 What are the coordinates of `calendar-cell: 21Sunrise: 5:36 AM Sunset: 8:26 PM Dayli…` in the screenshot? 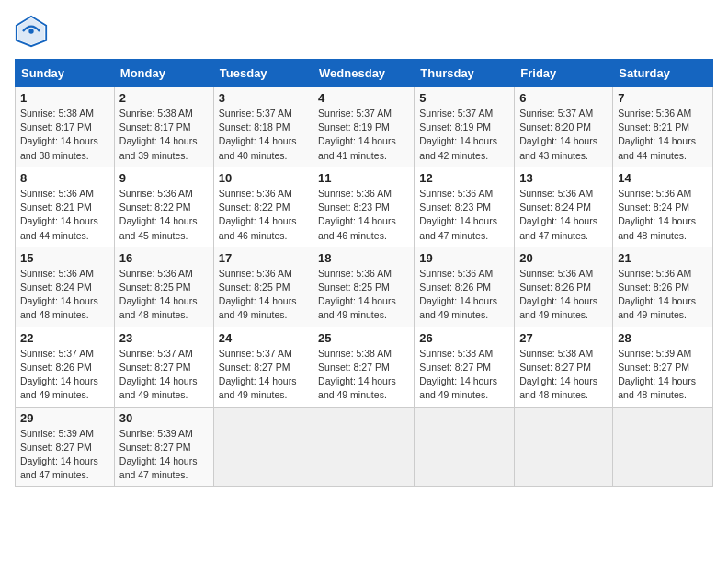 It's located at (664, 287).